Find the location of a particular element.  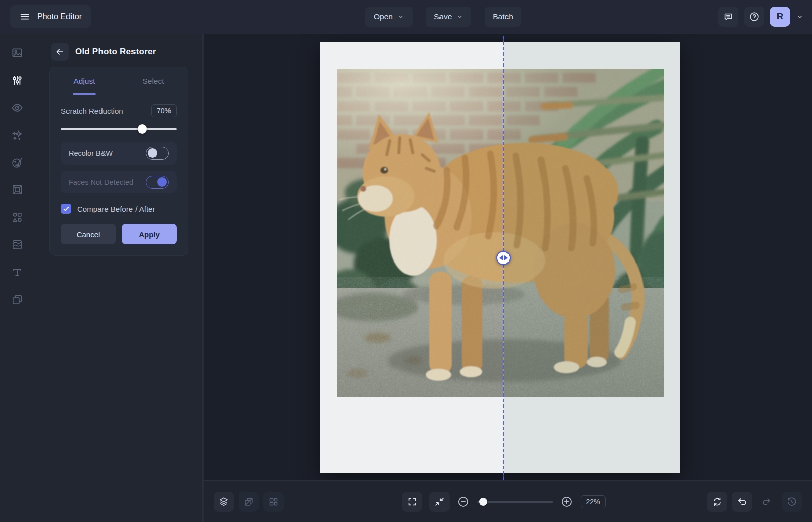

top-right-actions: R is located at coordinates (761, 17).